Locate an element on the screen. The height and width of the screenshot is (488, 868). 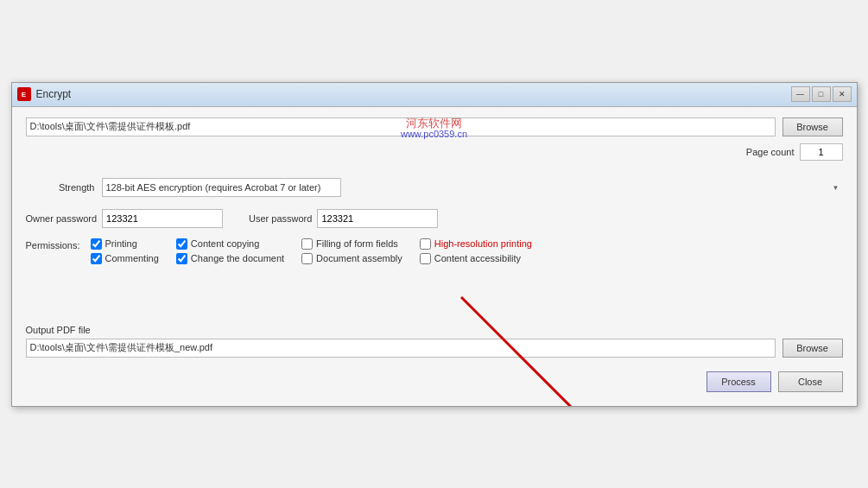
user-password-input is located at coordinates (377, 219).